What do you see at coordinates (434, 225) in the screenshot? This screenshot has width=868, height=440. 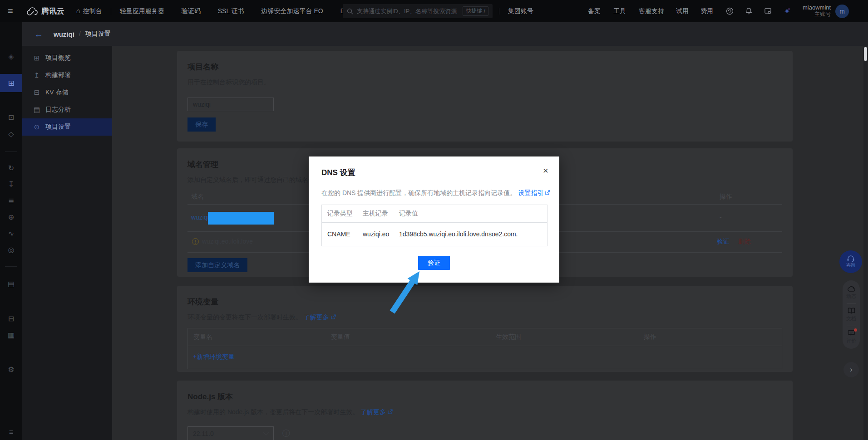 I see `dns-record-table: 记录类型 主机记录 记录值 CNAME wuziqi.eo 1d398cb5.w…` at bounding box center [434, 225].